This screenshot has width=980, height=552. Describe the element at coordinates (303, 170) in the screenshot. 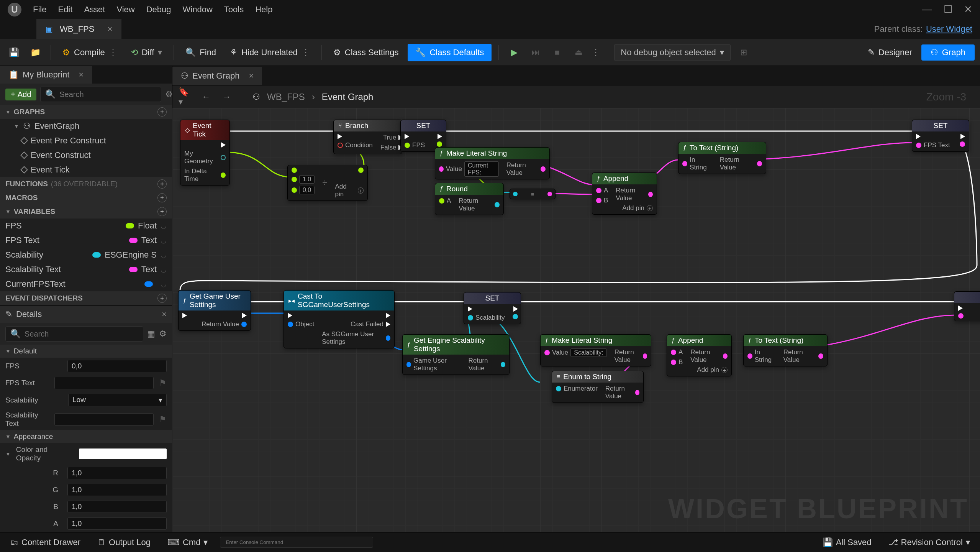

I see `pin-in` at that location.